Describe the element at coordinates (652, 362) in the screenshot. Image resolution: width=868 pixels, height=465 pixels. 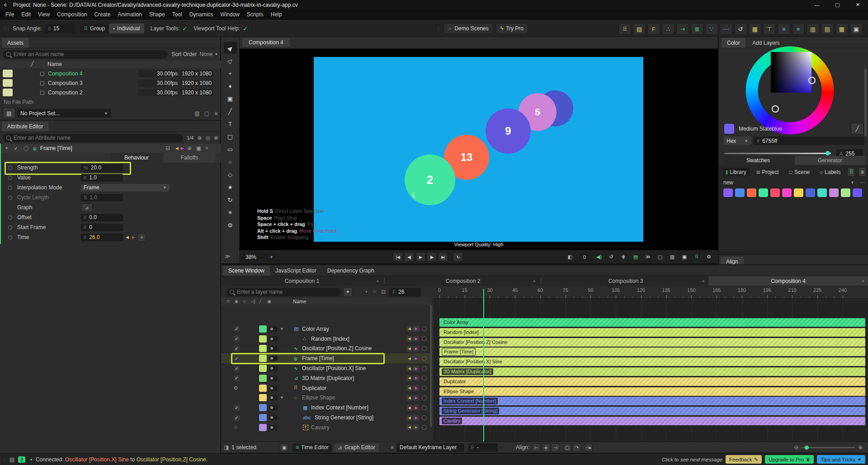
I see `track-bar-oscillator-position-x-sine: Oscillator [Position.X] Sine` at that location.